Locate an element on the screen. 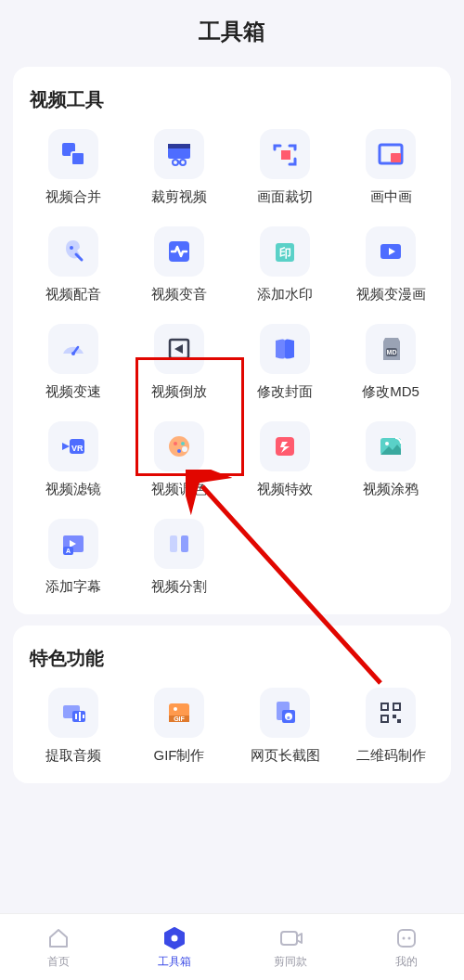 The height and width of the screenshot is (980, 464). tool-label: 视频变音 is located at coordinates (179, 295).